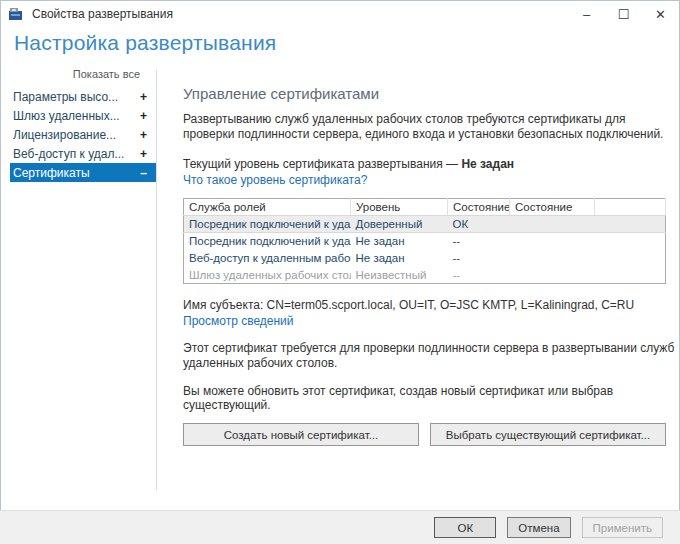  What do you see at coordinates (340, 527) in the screenshot?
I see `dialog-footer: ОК Отмена Применить` at bounding box center [340, 527].